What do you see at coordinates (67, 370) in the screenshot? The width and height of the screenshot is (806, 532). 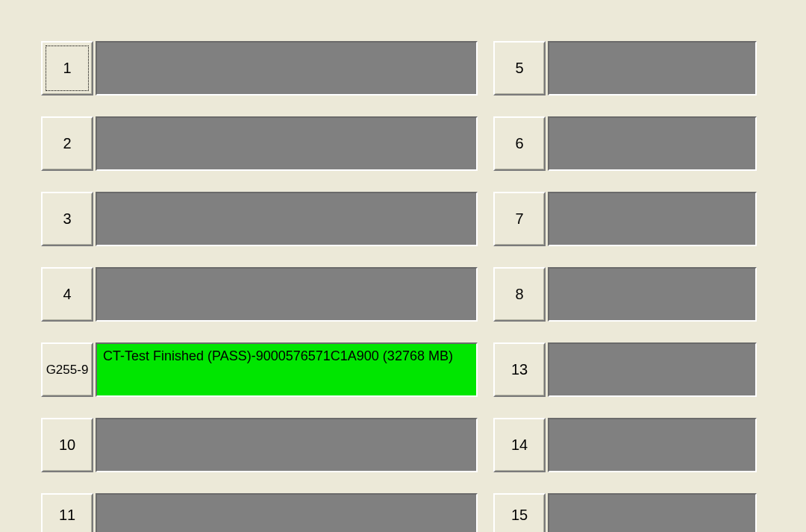 I see `slot-button-g255-9: G255-9` at bounding box center [67, 370].